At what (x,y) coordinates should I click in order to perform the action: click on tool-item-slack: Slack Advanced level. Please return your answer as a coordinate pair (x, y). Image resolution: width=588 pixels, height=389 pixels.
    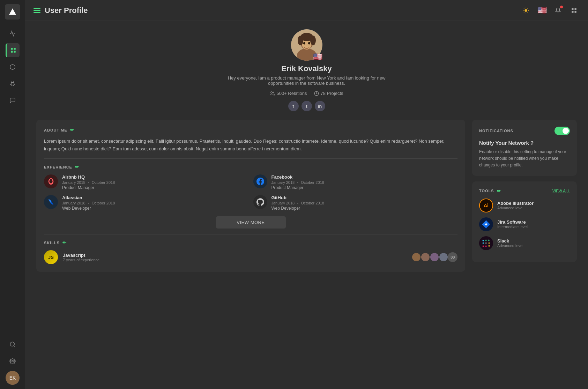
    Looking at the image, I should click on (524, 243).